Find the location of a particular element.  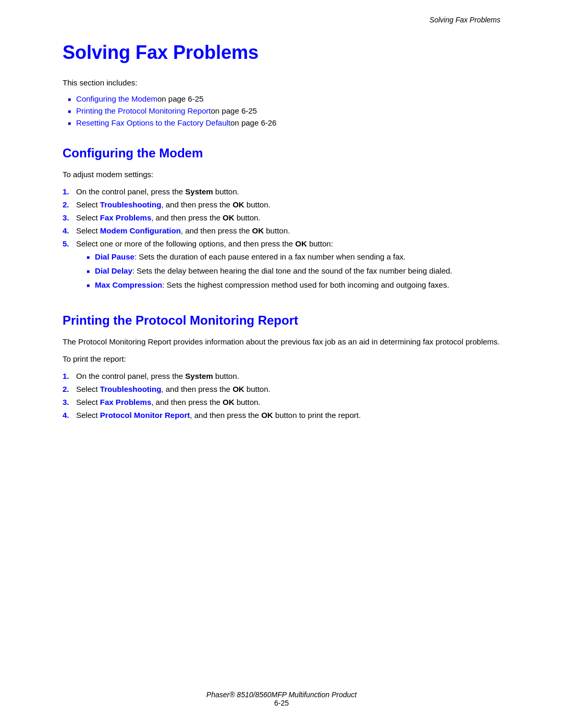

s2-step1-bold: System is located at coordinates (199, 376).